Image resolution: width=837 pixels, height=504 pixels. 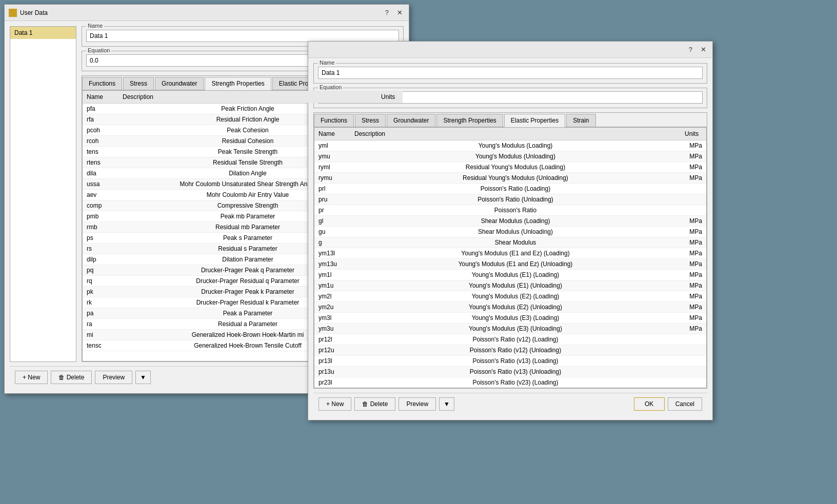 I want to click on cell-name: rk, so click(x=101, y=303).